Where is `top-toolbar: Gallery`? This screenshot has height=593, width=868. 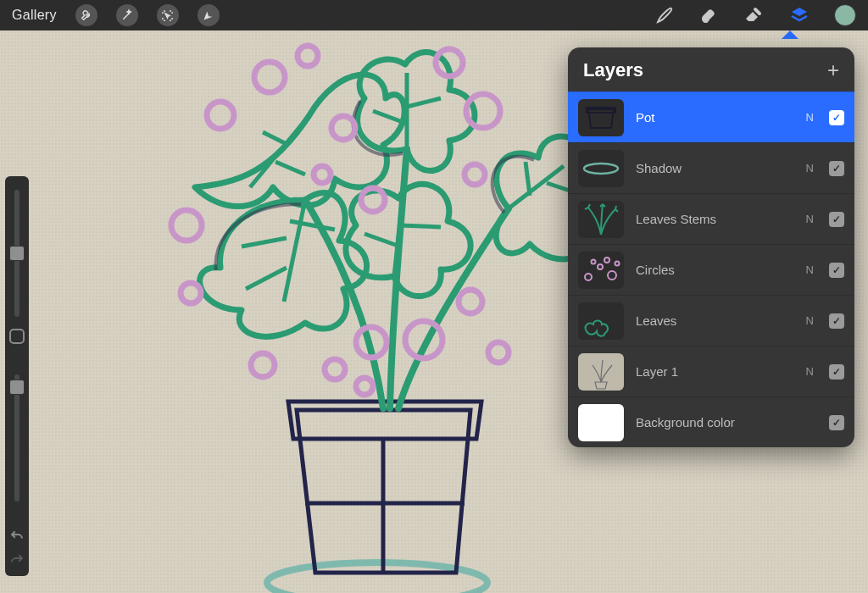
top-toolbar: Gallery is located at coordinates (434, 15).